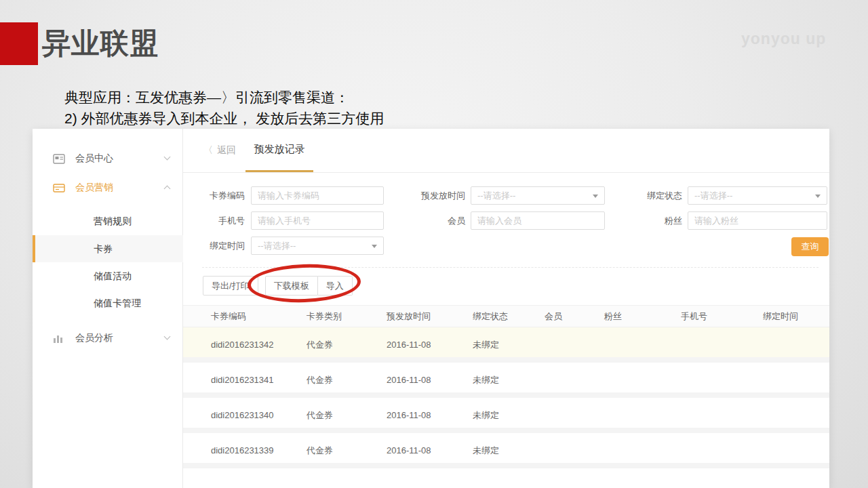 The image size is (868, 488). Describe the element at coordinates (784, 39) in the screenshot. I see `yonyou-logo: yonyou up` at that location.